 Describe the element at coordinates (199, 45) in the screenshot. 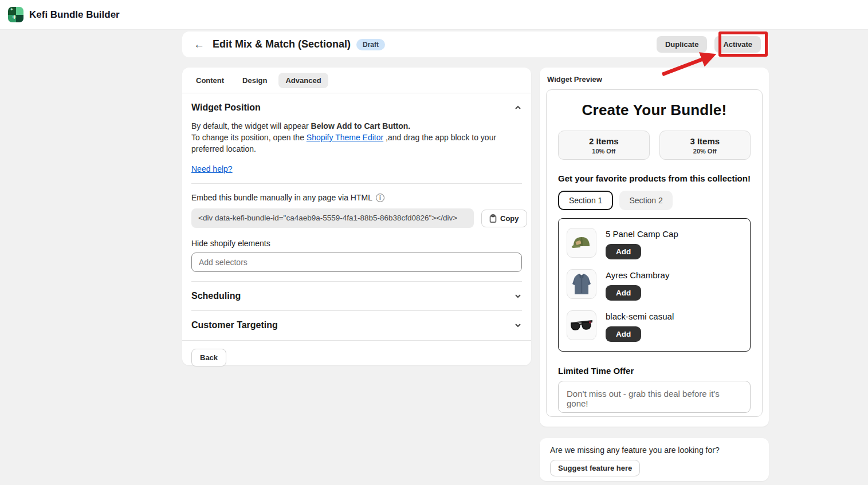

I see `back-arrow-icon: ←` at that location.